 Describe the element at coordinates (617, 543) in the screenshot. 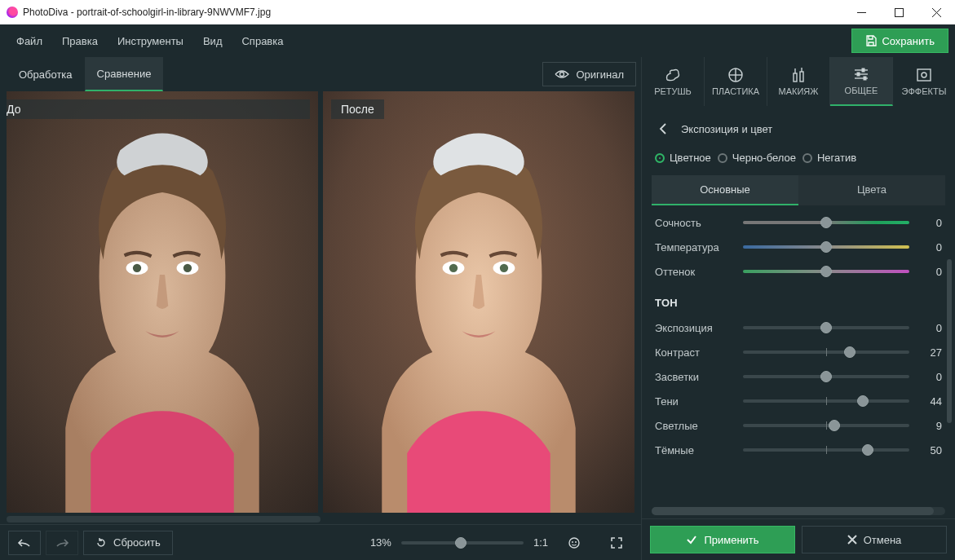

I see `expand-icon` at that location.